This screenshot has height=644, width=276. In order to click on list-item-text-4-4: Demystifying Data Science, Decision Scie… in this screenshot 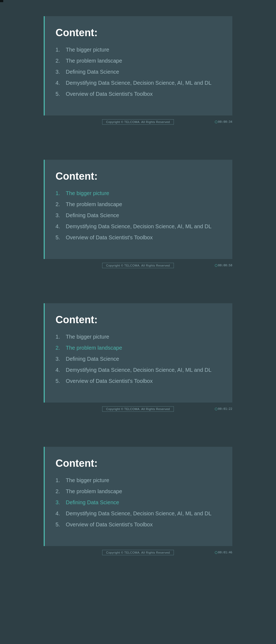, I will do `click(139, 514)`.